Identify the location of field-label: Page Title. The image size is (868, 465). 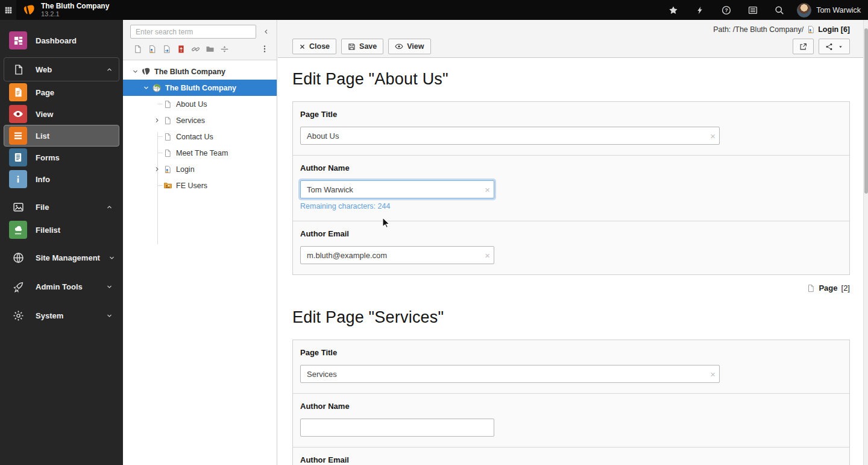
(571, 115).